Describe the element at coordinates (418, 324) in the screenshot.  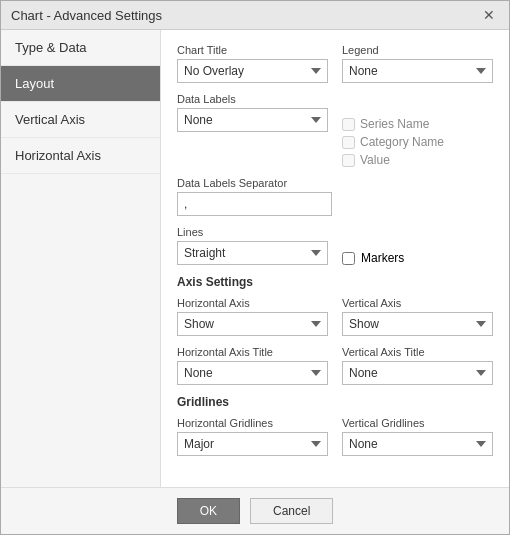
I see `vertical-axis-select: Show Hide` at that location.